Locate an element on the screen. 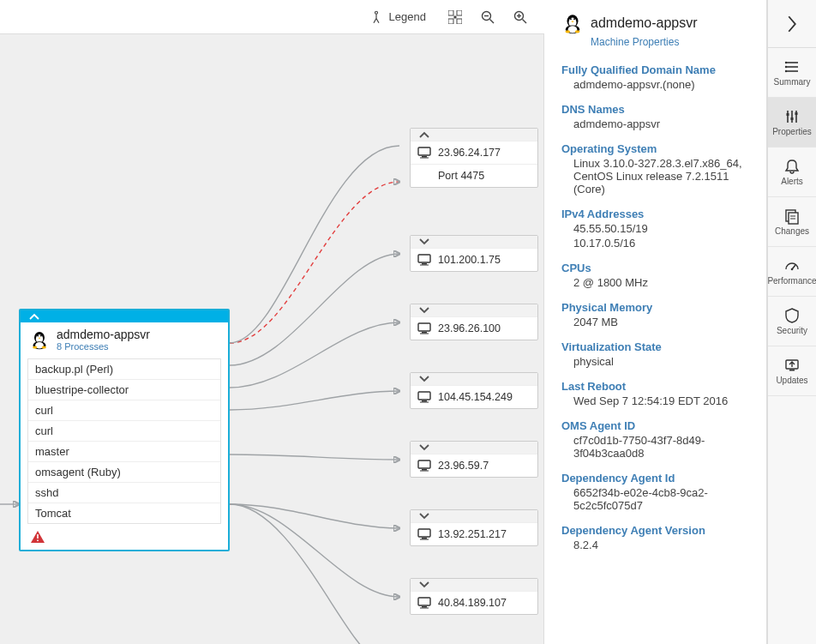 The image size is (816, 644). rail-label: Properties is located at coordinates (792, 132).